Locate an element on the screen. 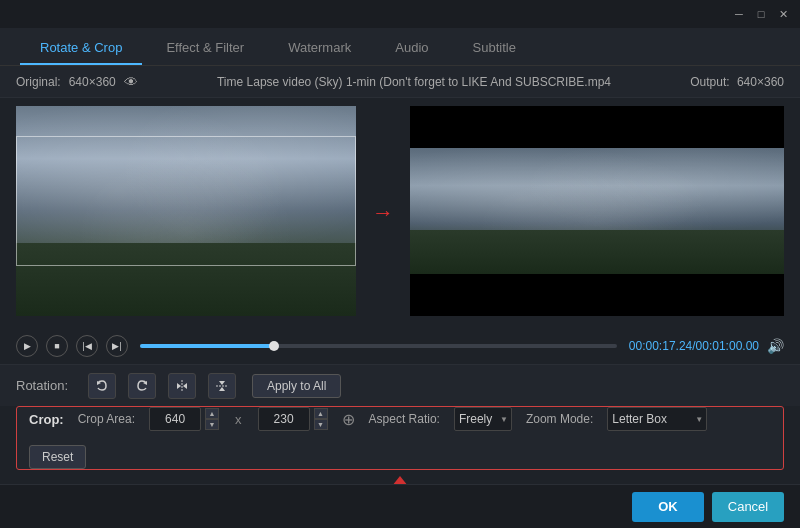  original-label: Original: is located at coordinates (38, 82).